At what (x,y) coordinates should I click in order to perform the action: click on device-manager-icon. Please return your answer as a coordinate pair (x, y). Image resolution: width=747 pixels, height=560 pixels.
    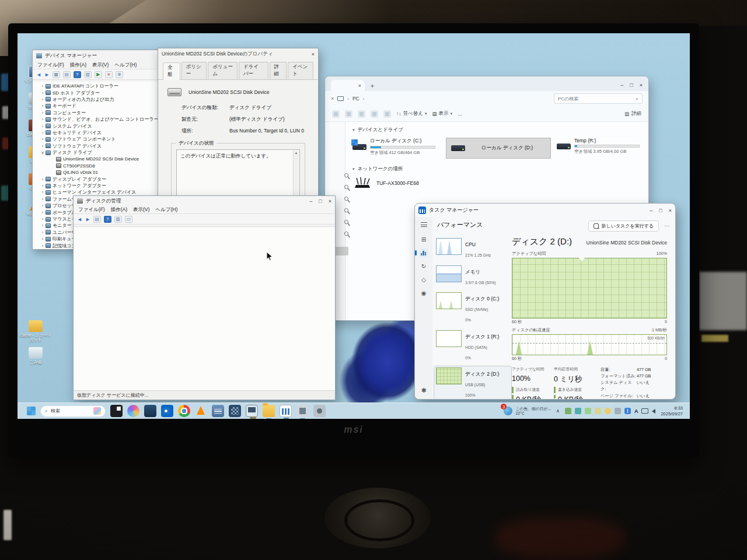
    Looking at the image, I should click on (302, 411).